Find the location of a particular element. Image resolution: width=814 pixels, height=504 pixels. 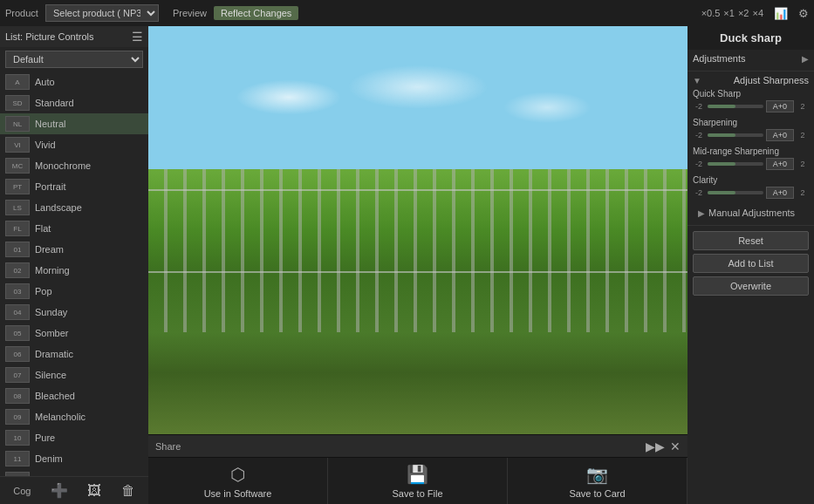

add-preset-button: ➕ is located at coordinates (59, 490).